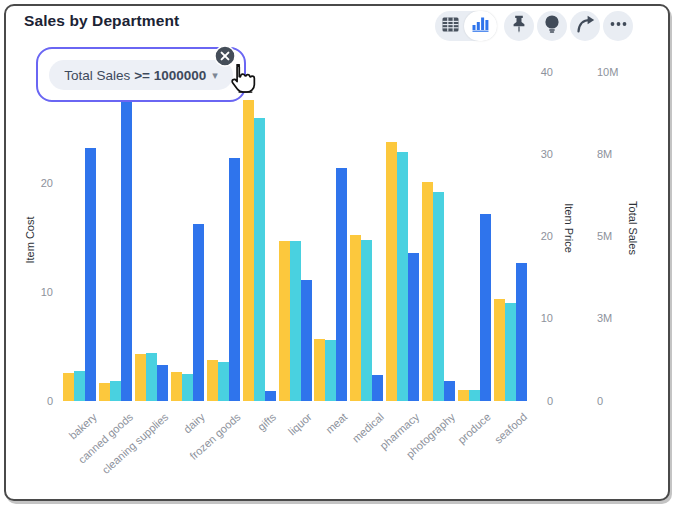 The image size is (678, 509). I want to click on axis-tick-label: 40, so click(547, 72).